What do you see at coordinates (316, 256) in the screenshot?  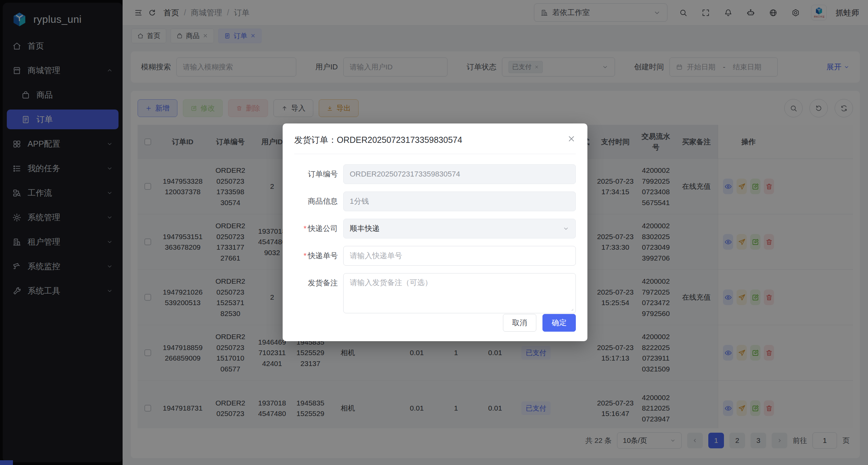 I see `tracking-no-label: 快递单号` at bounding box center [316, 256].